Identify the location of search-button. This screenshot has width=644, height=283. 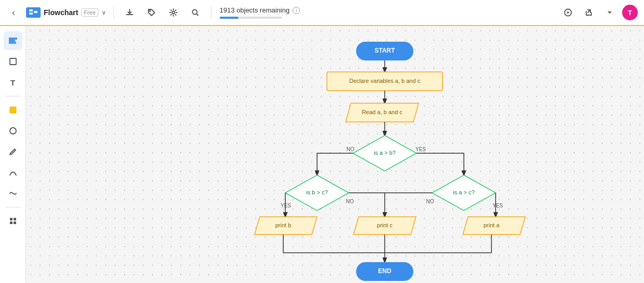
(195, 13).